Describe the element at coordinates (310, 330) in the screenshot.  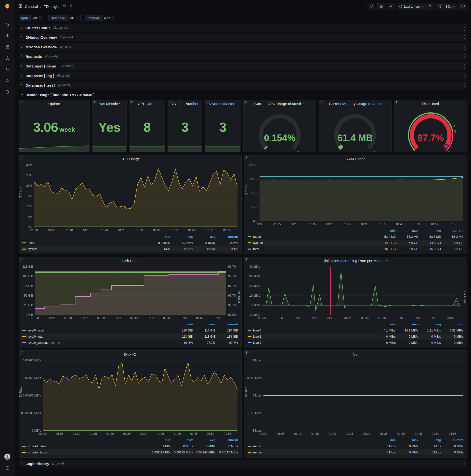
I see `legend-series-level0: level0` at that location.